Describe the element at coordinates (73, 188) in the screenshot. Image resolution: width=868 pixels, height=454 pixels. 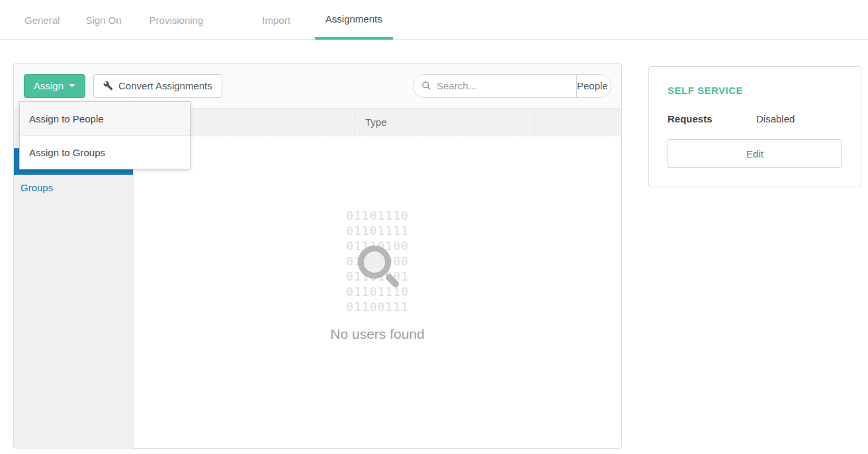
I see `sidebar-item-groups: Groups` at that location.